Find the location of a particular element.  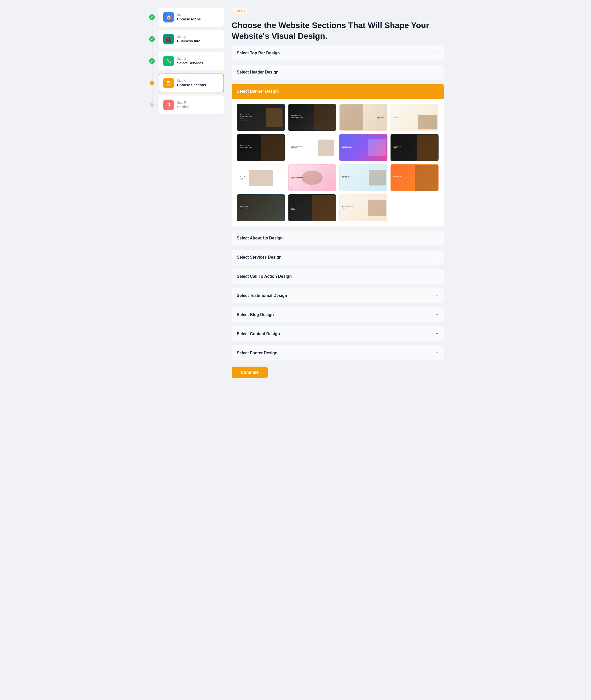

step-item-4: ☰ Step 4 Choose Sections is located at coordinates (186, 83).